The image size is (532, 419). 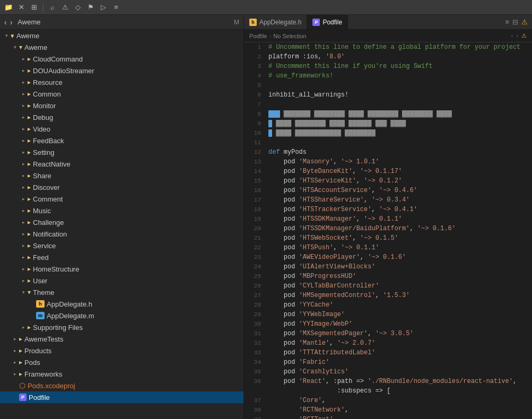 What do you see at coordinates (524, 36) in the screenshot?
I see `breadcrumb-warning: ⚠` at bounding box center [524, 36].